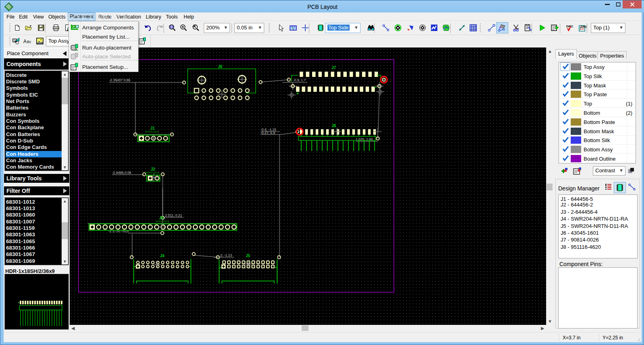 Image resolution: width=644 pixels, height=345 pixels. Describe the element at coordinates (122, 173) in the screenshot. I see `svg-text: -2.9498,0.08` at that location.